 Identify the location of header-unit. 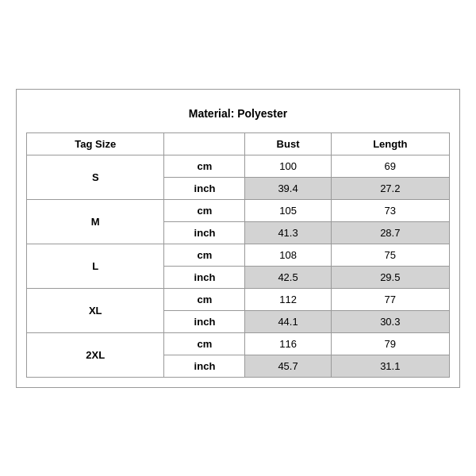
(205, 144).